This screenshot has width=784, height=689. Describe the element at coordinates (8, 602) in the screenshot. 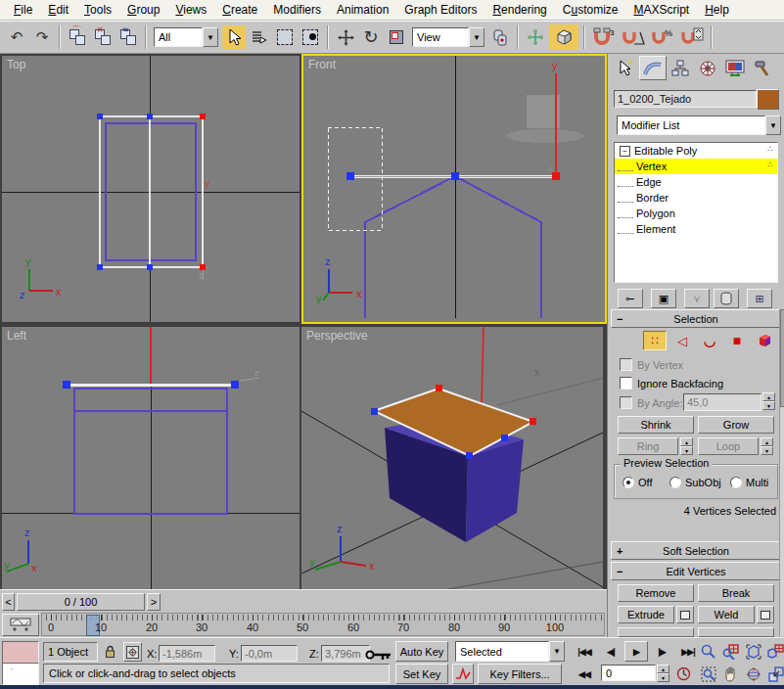

I see `time-slider-prev-icon: <` at that location.